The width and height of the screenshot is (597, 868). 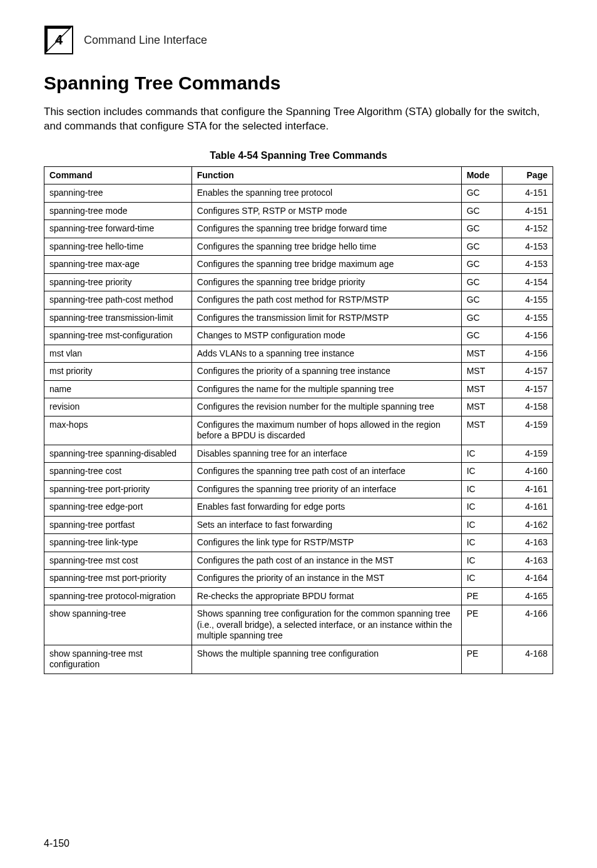 What do you see at coordinates (299, 246) in the screenshot?
I see `table-row: spanning-tree hello-timeConfigures the s…` at bounding box center [299, 246].